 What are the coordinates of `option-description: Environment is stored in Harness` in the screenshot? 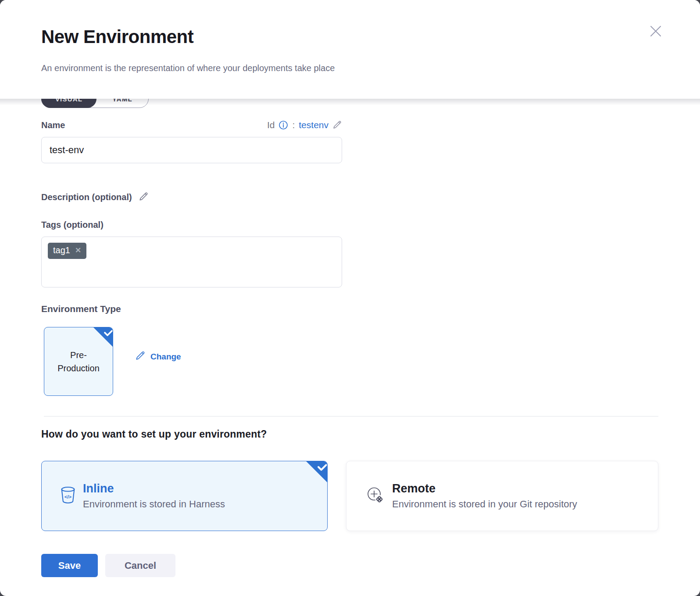 It's located at (154, 504).